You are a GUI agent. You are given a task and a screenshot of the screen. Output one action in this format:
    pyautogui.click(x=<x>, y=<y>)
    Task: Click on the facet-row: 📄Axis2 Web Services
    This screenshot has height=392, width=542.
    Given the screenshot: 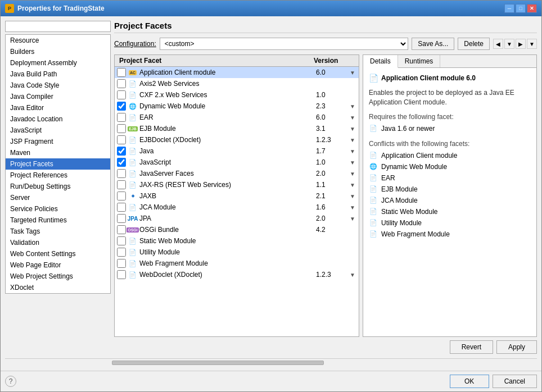 What is the action you would take?
    pyautogui.click(x=237, y=84)
    